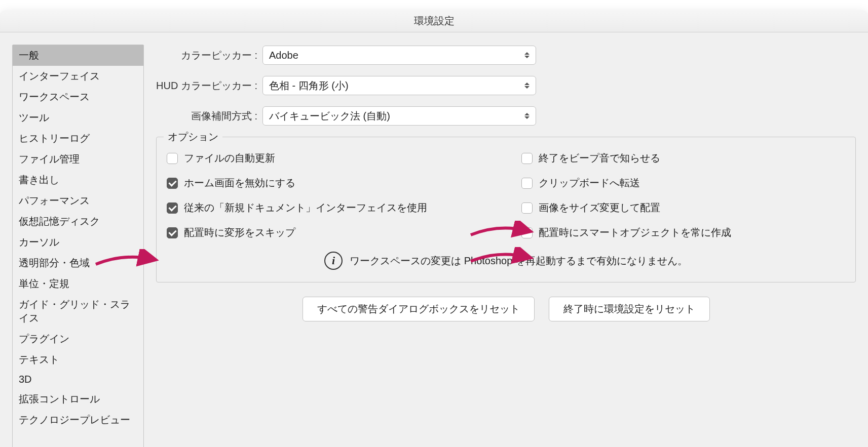  What do you see at coordinates (29, 55) in the screenshot?
I see `sidebar-item-label: 一般` at bounding box center [29, 55].